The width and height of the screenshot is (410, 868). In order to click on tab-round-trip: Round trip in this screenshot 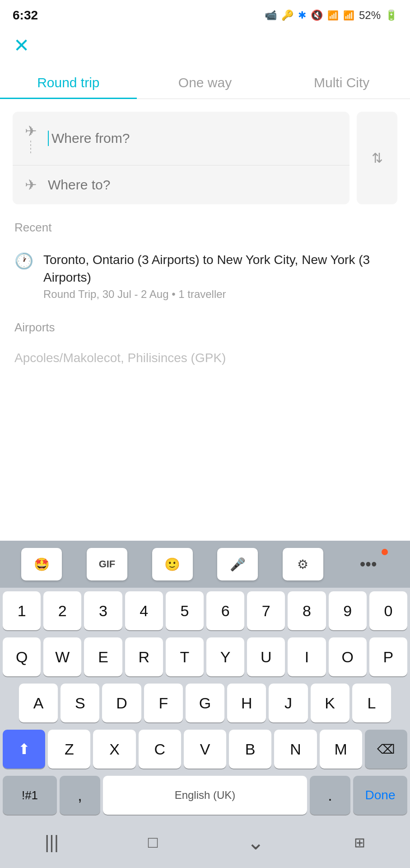, I will do `click(69, 81)`.